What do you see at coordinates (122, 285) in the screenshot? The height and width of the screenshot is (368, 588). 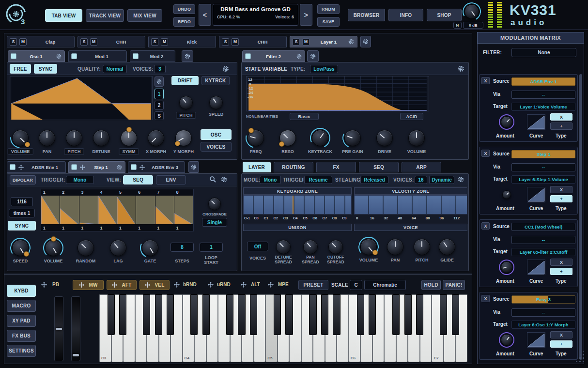 I see `aft-button: AFT` at bounding box center [122, 285].